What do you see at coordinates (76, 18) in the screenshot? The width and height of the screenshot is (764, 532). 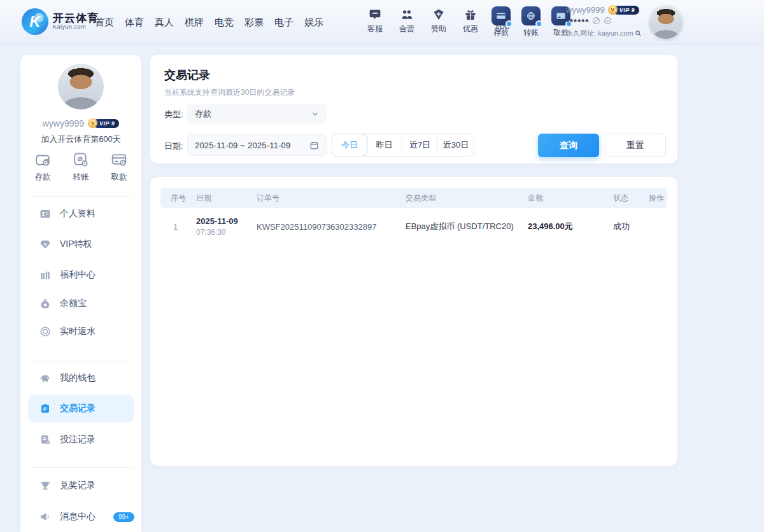 I see `brand-name: 开云体育` at bounding box center [76, 18].